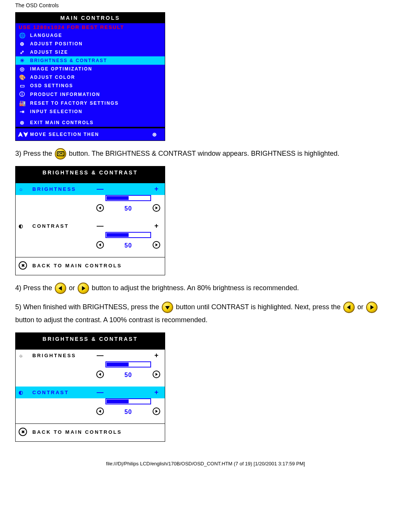 This screenshot has width=411, height=532. What do you see at coordinates (61, 154) in the screenshot?
I see `ok-button-icon` at bounding box center [61, 154].